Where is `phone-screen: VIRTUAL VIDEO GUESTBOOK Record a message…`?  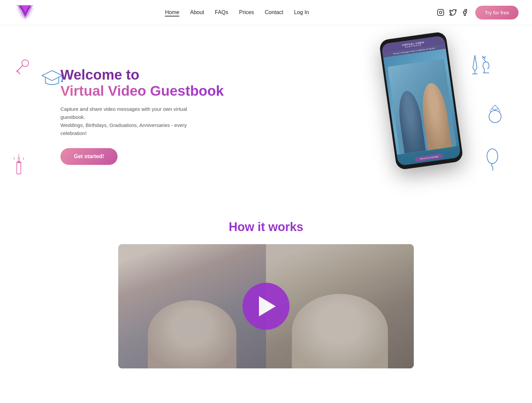
phone-screen: VIRTUAL VIDEO GUESTBOOK Record a message… is located at coordinates (421, 101).